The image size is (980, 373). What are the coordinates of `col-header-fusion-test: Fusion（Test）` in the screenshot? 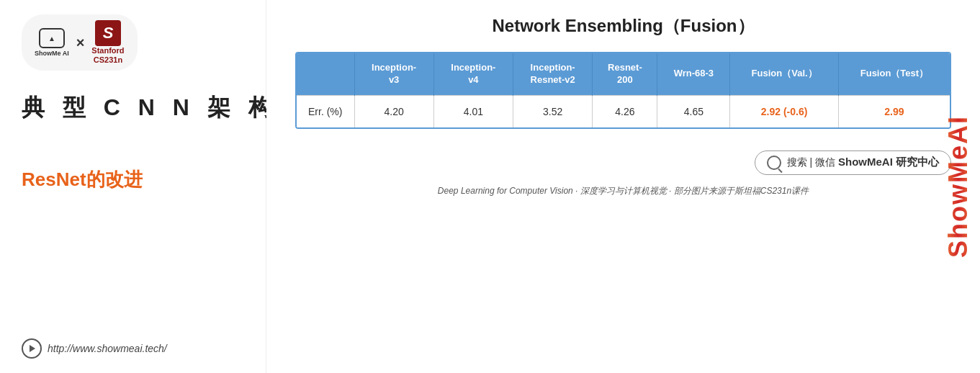 It's located at (894, 74).